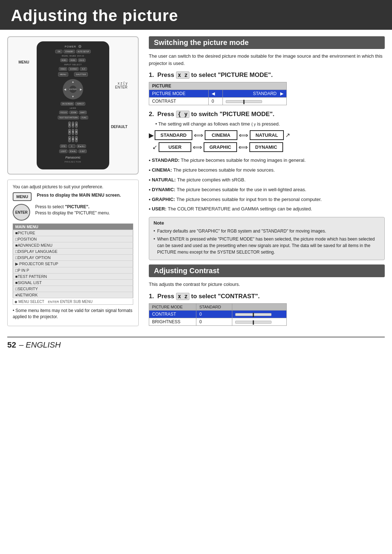 The width and height of the screenshot is (392, 554). What do you see at coordinates (81, 146) in the screenshot?
I see `idall-btn: ID▲ALL` at bounding box center [81, 146].